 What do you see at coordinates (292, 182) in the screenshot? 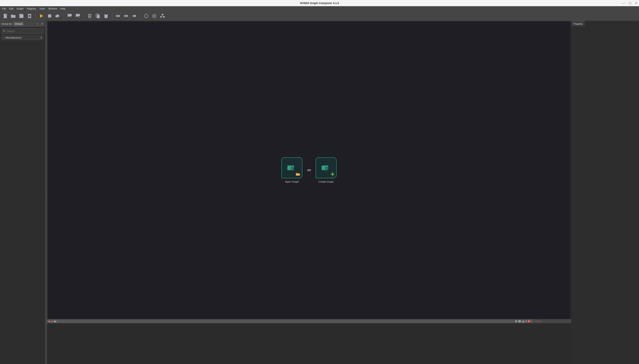
I see `open-graph-label: Open Graph` at bounding box center [292, 182].